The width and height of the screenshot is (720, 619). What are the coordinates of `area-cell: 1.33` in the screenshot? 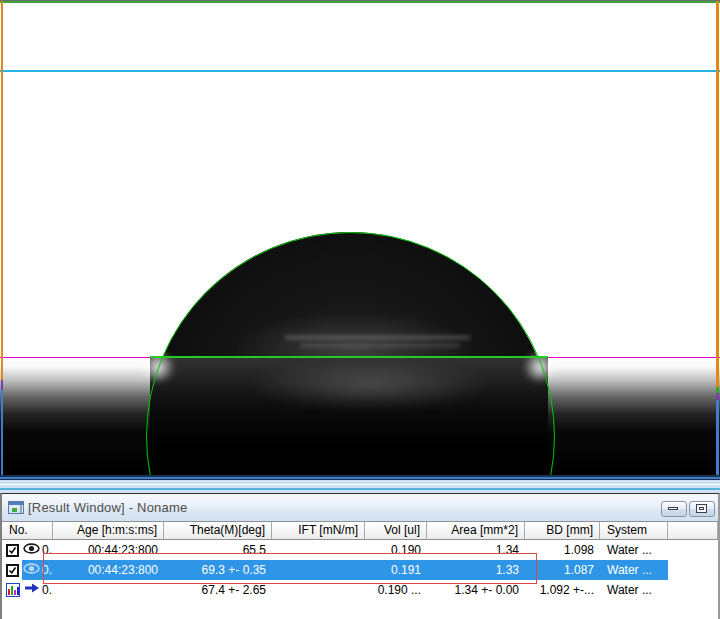 It's located at (476, 570).